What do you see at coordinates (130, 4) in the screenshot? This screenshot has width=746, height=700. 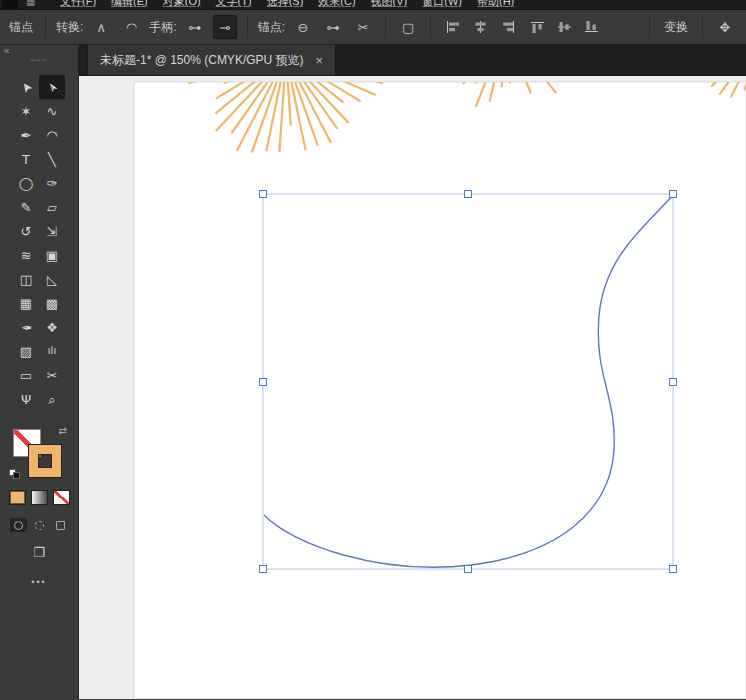 I see `menu-item-1: 编辑(E)` at bounding box center [130, 4].